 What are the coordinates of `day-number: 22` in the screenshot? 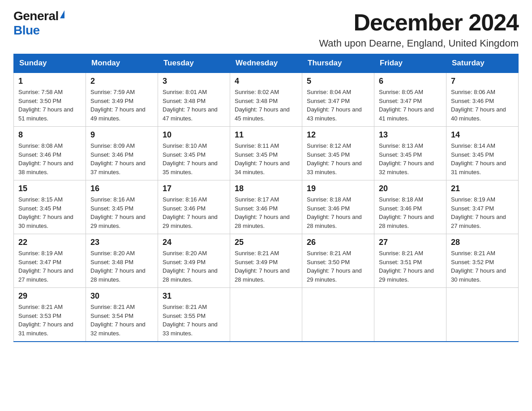 It's located at (50, 243).